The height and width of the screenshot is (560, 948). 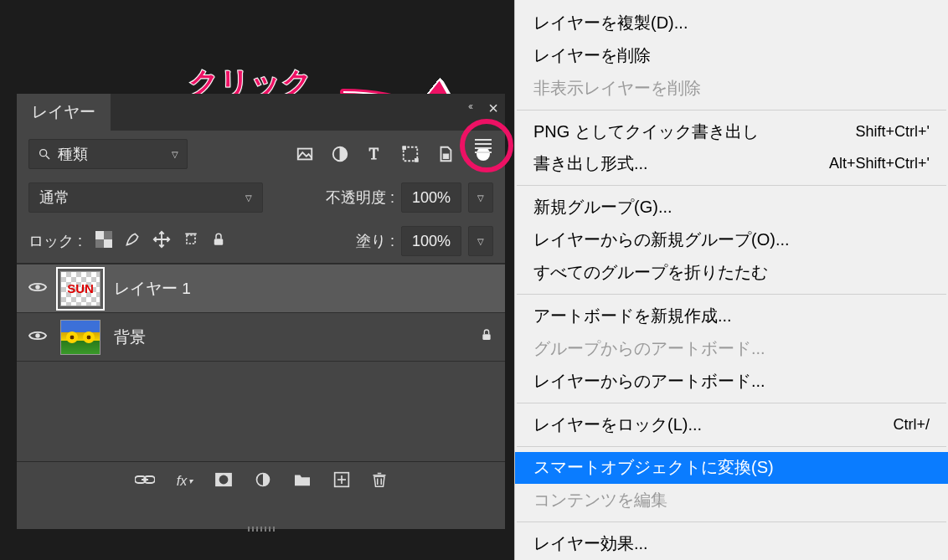 What do you see at coordinates (732, 132) in the screenshot?
I see `menu-item: PNG としてクイック書き出しShift+Ctrl+'` at bounding box center [732, 132].